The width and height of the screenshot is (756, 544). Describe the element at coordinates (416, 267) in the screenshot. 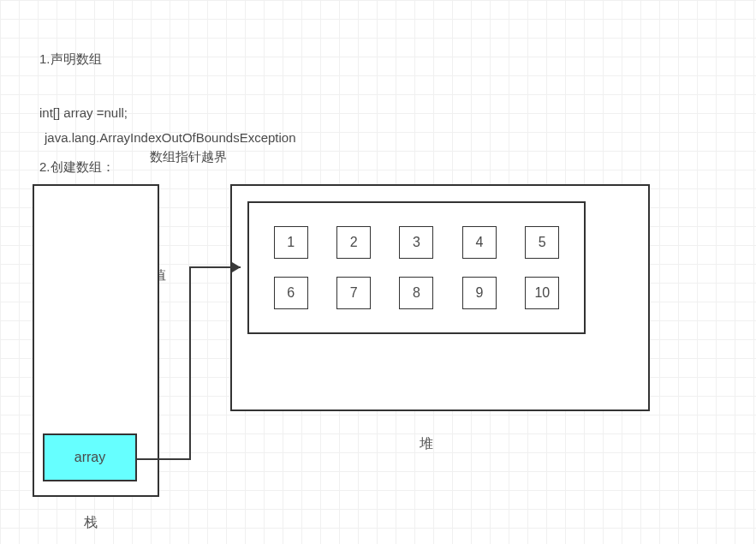

I see `heap-cells: 1 2 3 4 5 6 7 8 9 10` at that location.